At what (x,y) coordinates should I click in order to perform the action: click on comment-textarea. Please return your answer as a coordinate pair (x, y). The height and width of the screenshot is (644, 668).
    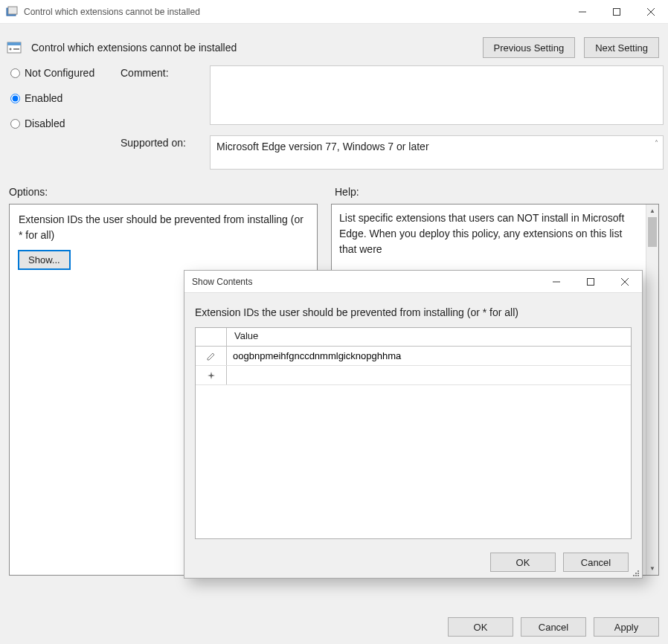
    Looking at the image, I should click on (437, 95).